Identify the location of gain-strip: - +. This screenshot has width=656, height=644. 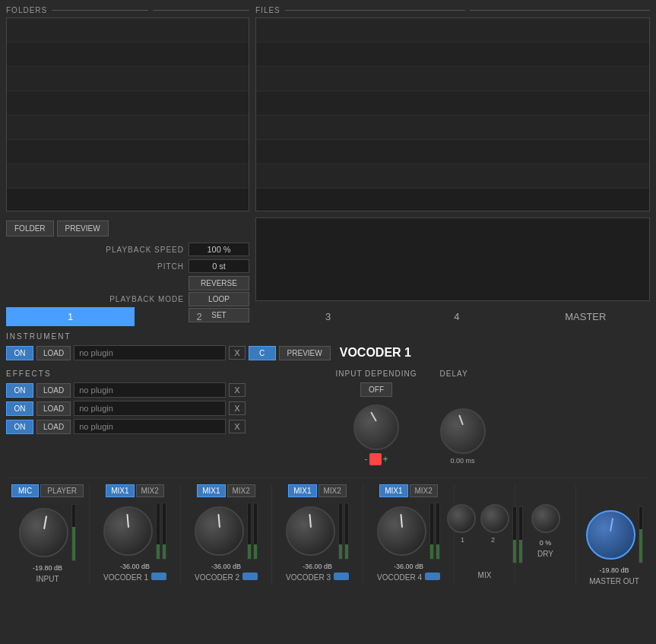
(377, 459).